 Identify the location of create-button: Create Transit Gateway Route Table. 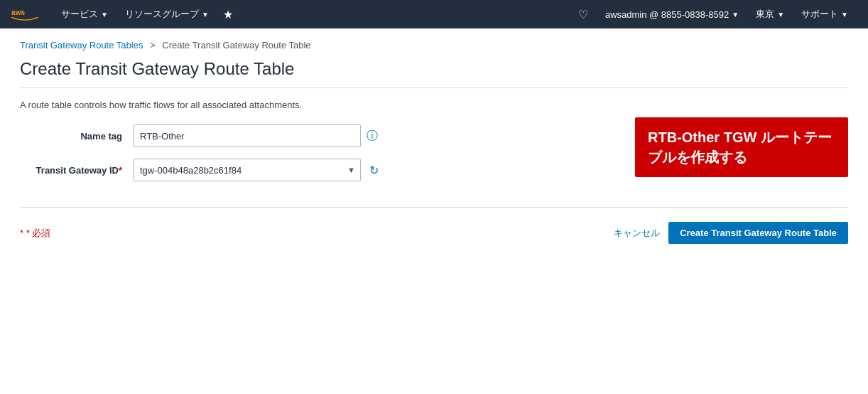
(759, 233).